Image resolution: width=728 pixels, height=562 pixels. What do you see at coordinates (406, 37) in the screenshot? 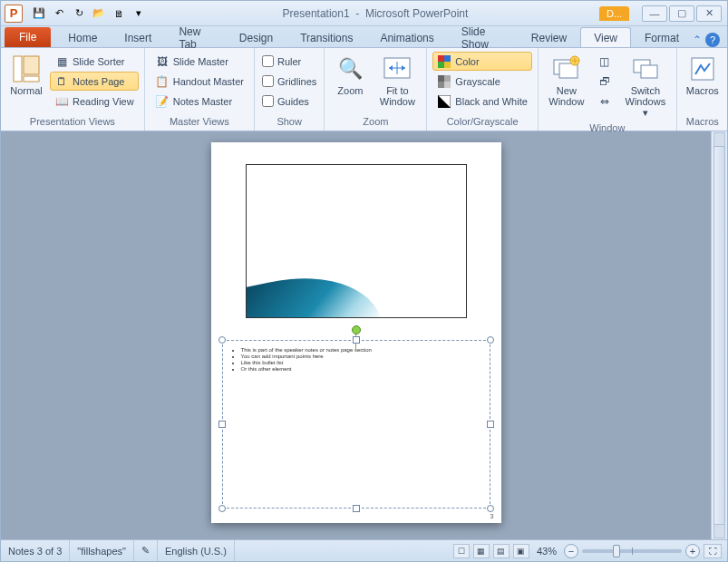
I see `tab-animations: Animations` at bounding box center [406, 37].